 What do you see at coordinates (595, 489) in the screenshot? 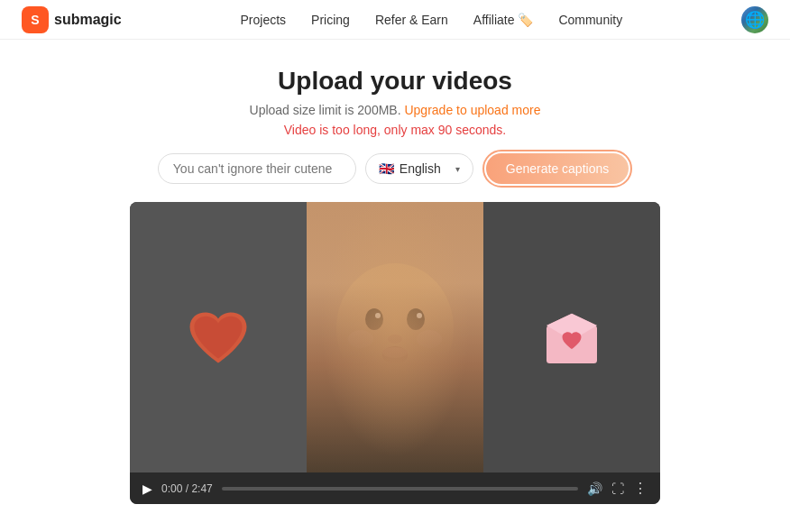
I see `volume-button: 🔊` at bounding box center [595, 489].